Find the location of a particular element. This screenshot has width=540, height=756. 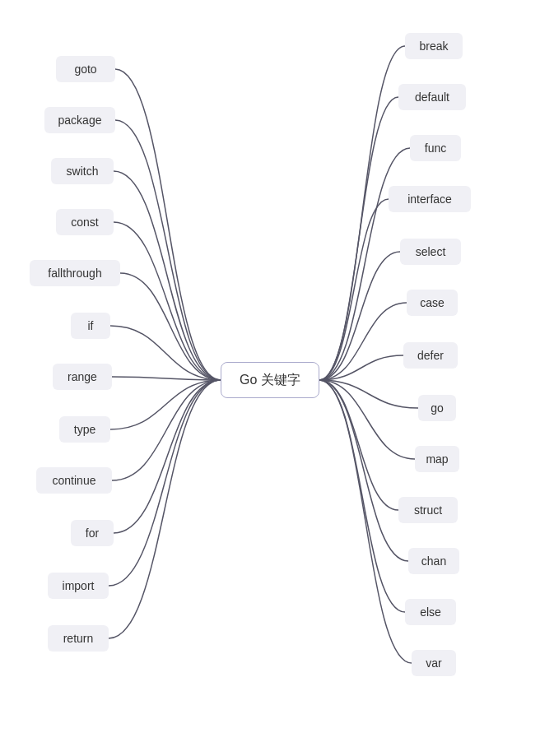

node-goto: goto is located at coordinates (86, 69).